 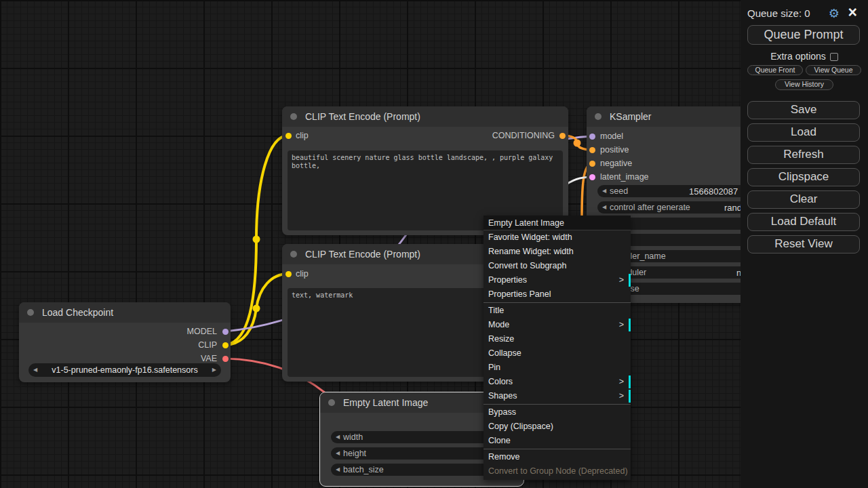 What do you see at coordinates (125, 312) in the screenshot?
I see `node-title-bar: Load Checkpoint` at bounding box center [125, 312].